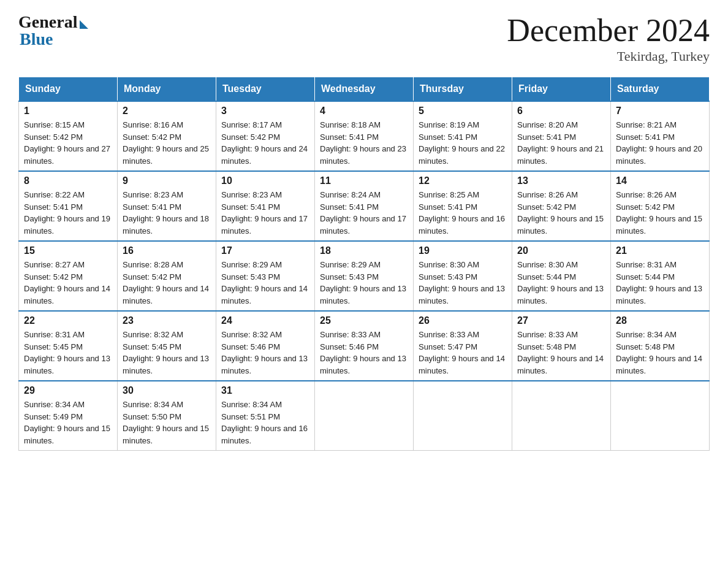  I want to click on calendar-cell: 14 Sunrise: 8:26 AMSunset: 5:42 PMDaylig…, so click(661, 206).